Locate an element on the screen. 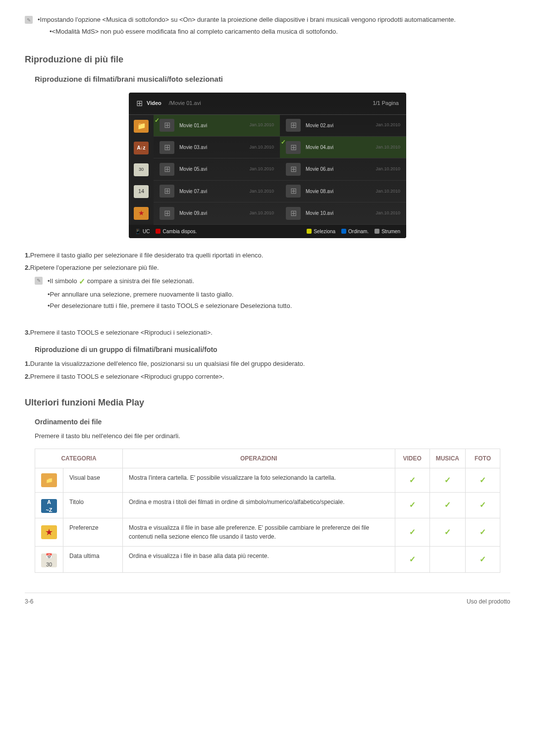  heading-riproduzione-gruppo: Riproduzione di un gruppo di filmati/bra… is located at coordinates (272, 350).